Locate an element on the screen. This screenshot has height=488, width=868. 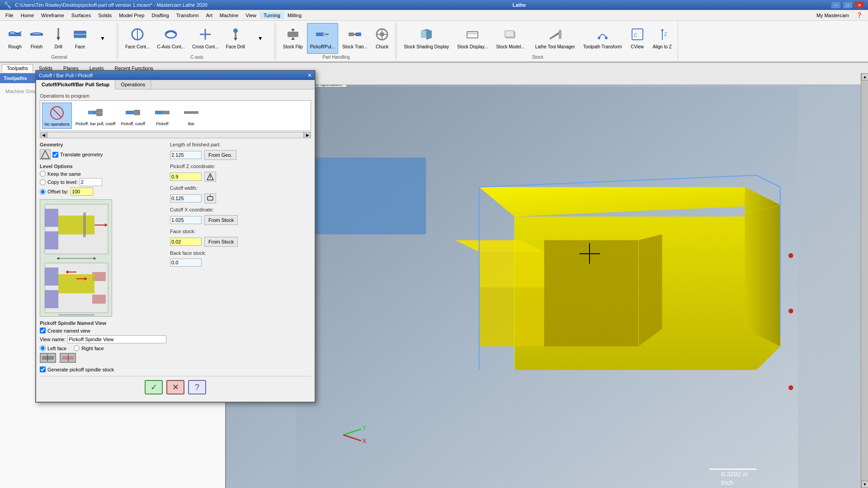
menu-transform: Transform is located at coordinates (188, 15).